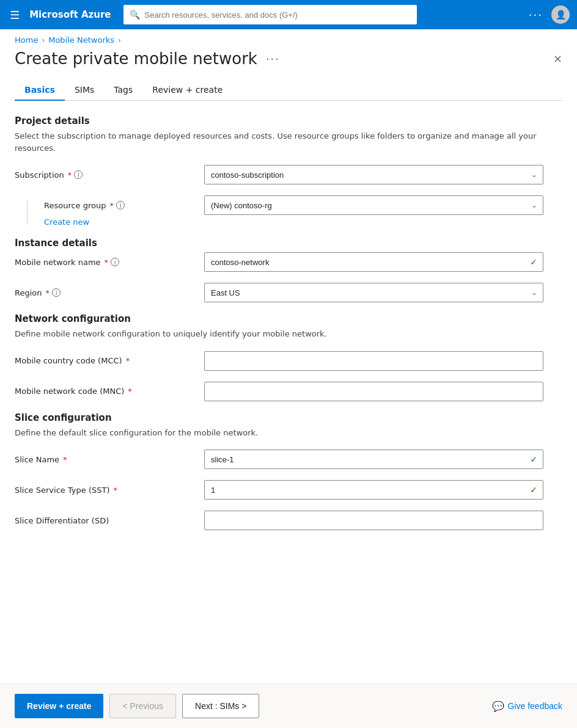 The width and height of the screenshot is (577, 728). What do you see at coordinates (374, 293) in the screenshot?
I see `region-dropdown: East US` at bounding box center [374, 293].